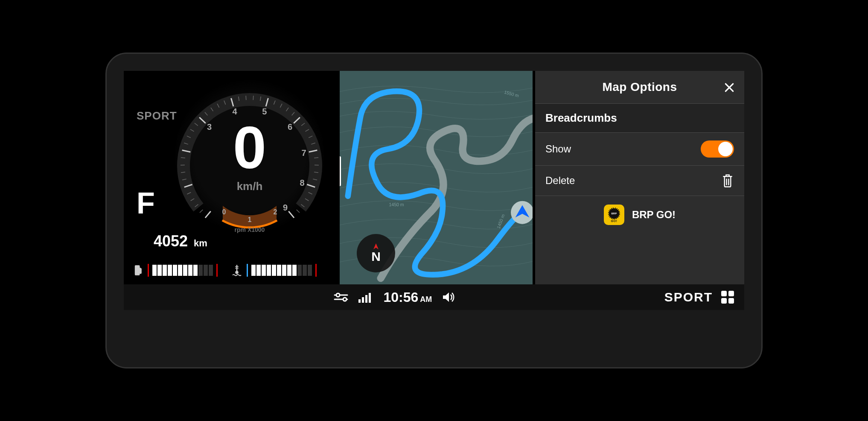  What do you see at coordinates (224, 212) in the screenshot?
I see `svg-text: 0` at bounding box center [224, 212].